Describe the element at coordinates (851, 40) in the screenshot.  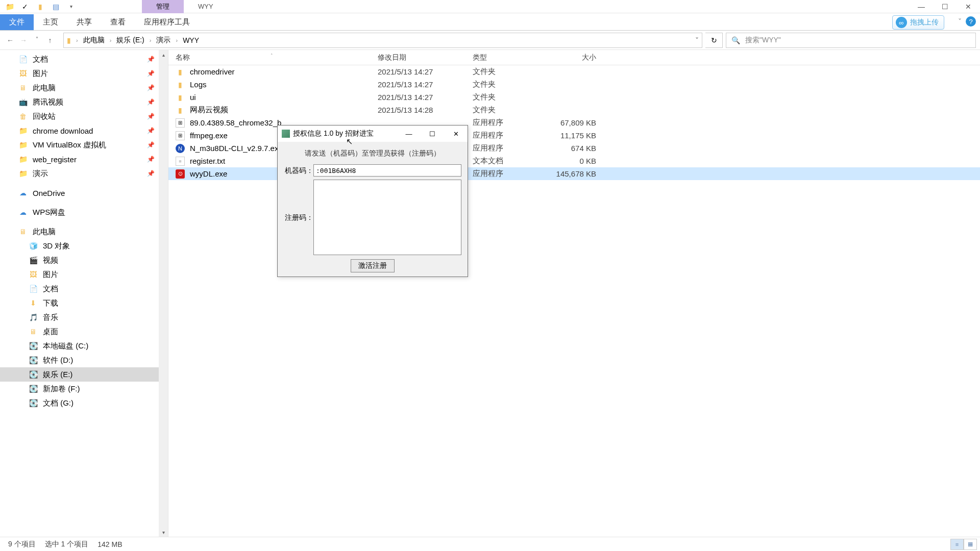
I see `search-input: 🔍 搜索"WYY"` at that location.